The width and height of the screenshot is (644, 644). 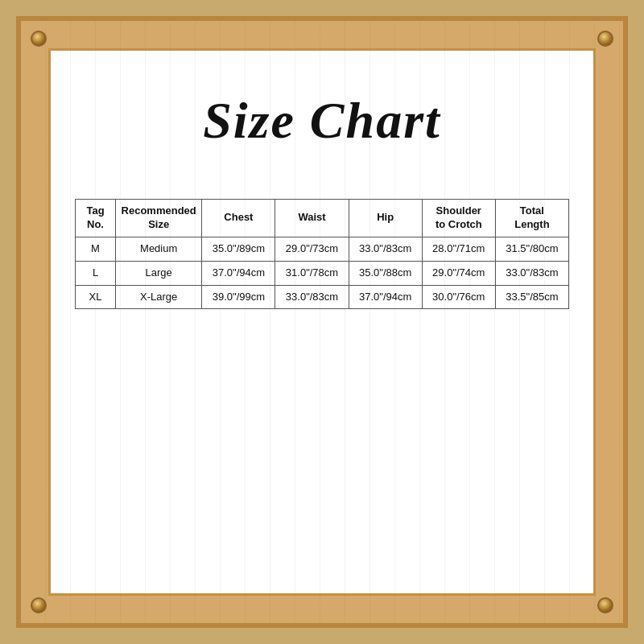 I want to click on cell-chest: 39.0"/99cm, so click(x=238, y=297).